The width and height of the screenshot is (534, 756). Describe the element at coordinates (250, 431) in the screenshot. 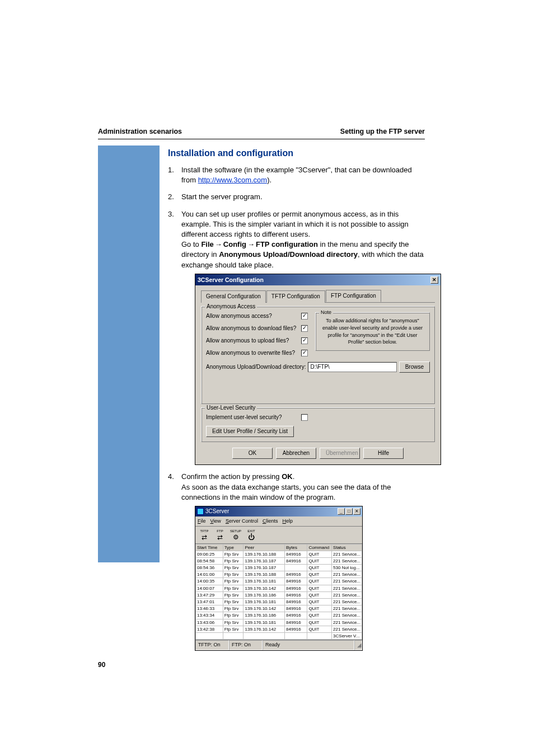

I see `edit-profile-button: Edit User Profile / Security List` at that location.